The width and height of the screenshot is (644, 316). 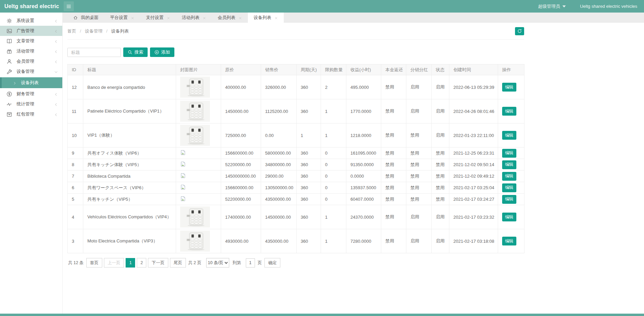 What do you see at coordinates (158, 263) in the screenshot?
I see `pagination-next-button: 下一页` at bounding box center [158, 263].